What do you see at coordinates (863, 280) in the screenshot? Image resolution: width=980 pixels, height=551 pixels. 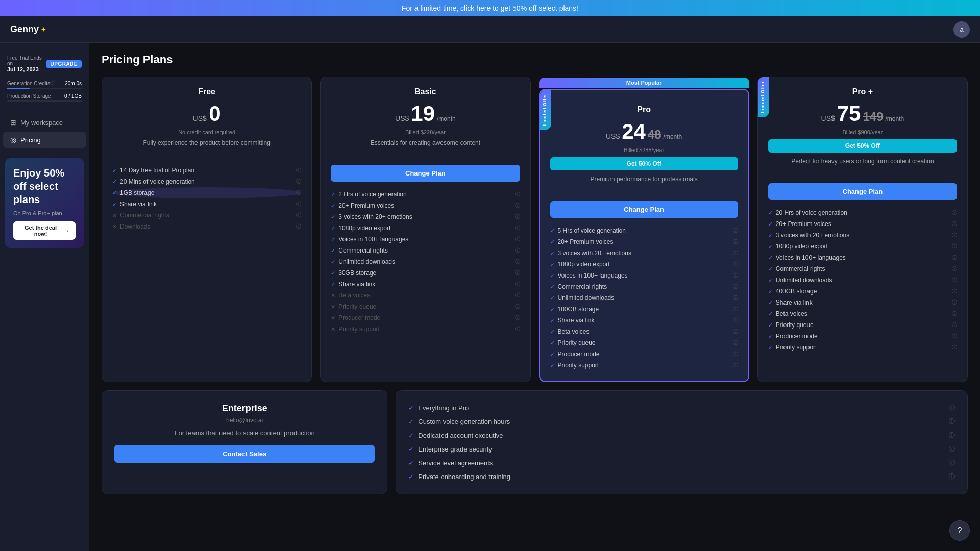 I see `proplus-features: ✓20 Hrs of voice generationⓘ ✓20+ Premiu…` at bounding box center [863, 280].